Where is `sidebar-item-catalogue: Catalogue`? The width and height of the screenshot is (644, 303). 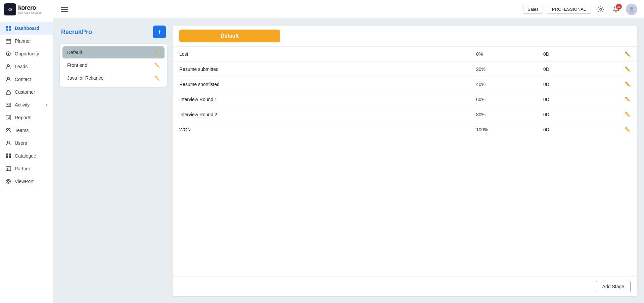 sidebar-item-catalogue: Catalogue is located at coordinates (26, 156).